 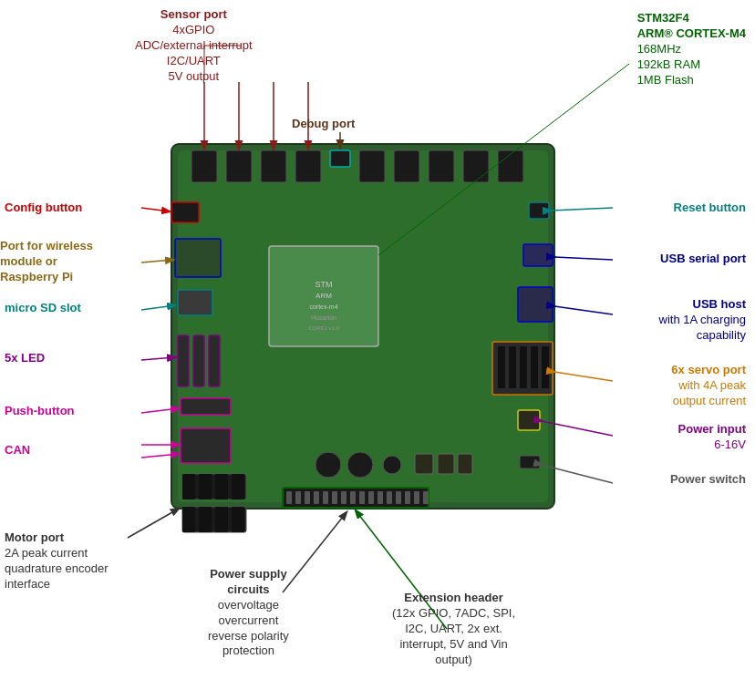 I want to click on config-button-label: Config button, so click(x=44, y=208).